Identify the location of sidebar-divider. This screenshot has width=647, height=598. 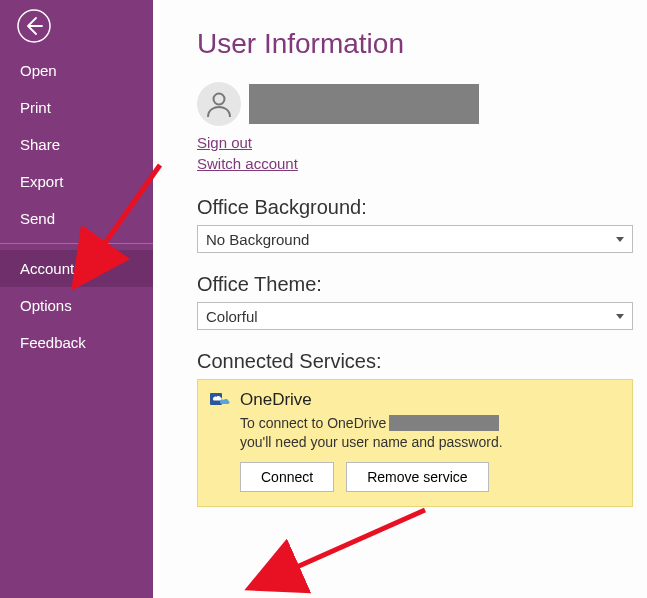
(76, 244).